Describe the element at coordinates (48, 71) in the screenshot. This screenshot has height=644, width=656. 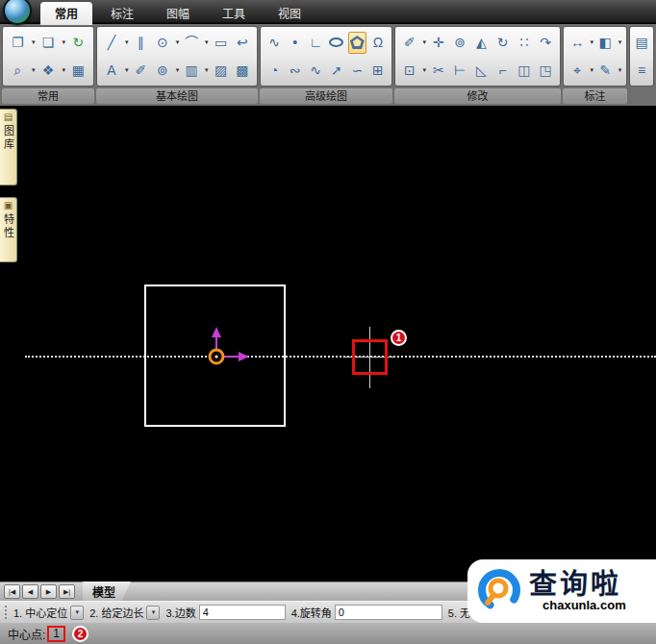
I see `pan-button: ❖` at that location.